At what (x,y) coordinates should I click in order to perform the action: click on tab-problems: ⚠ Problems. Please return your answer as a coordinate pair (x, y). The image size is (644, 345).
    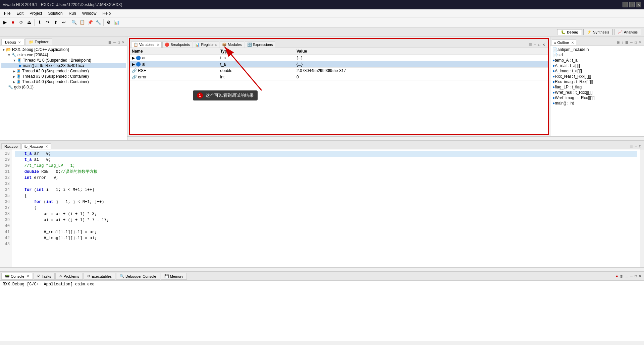
    Looking at the image, I should click on (69, 276).